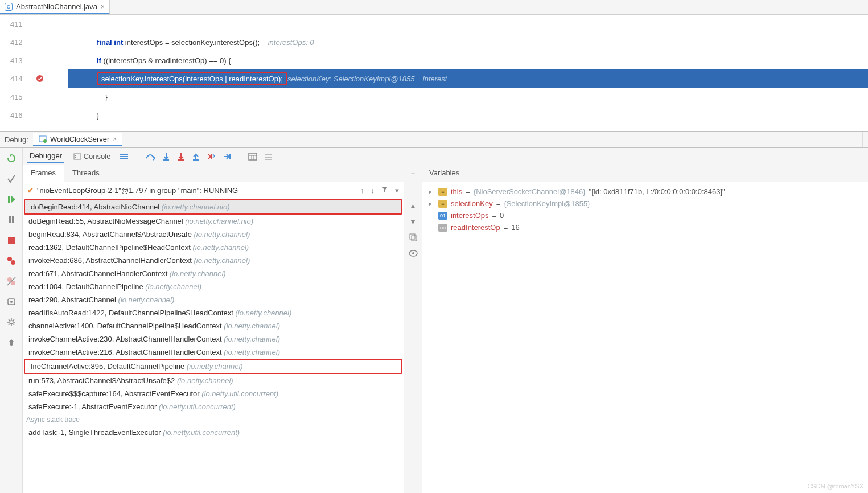 Image resolution: width=868 pixels, height=493 pixels. Describe the element at coordinates (645, 228) in the screenshot. I see `variable-row: ooreadInterestOp = 16` at that location.